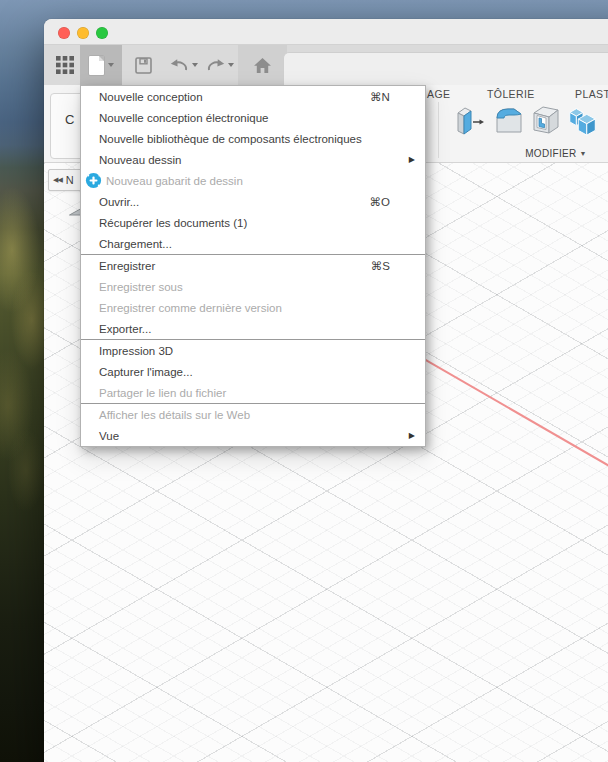 The height and width of the screenshot is (762, 608). Describe the element at coordinates (253, 180) in the screenshot. I see `menu-item: Nouveau gabarit de dessin ▶` at that location.